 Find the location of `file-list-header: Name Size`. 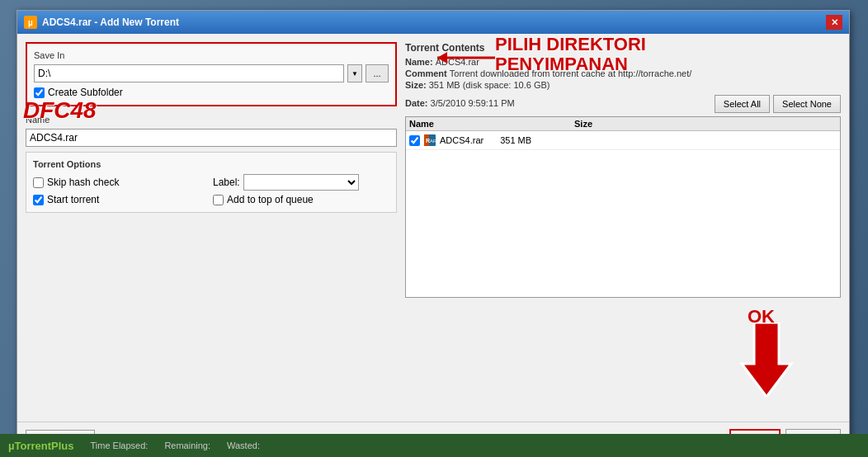

file-list-header: Name Size is located at coordinates (623, 124).